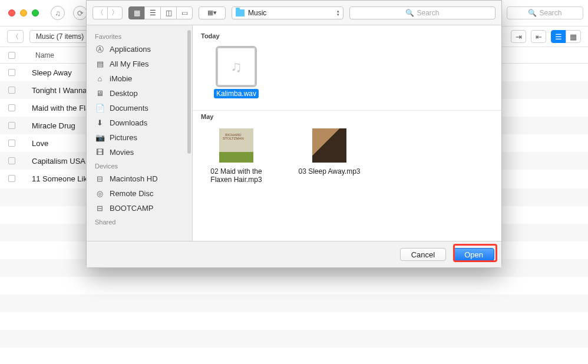 The width and height of the screenshot is (588, 364). I want to click on coverflow-view-button: ▭, so click(184, 13).